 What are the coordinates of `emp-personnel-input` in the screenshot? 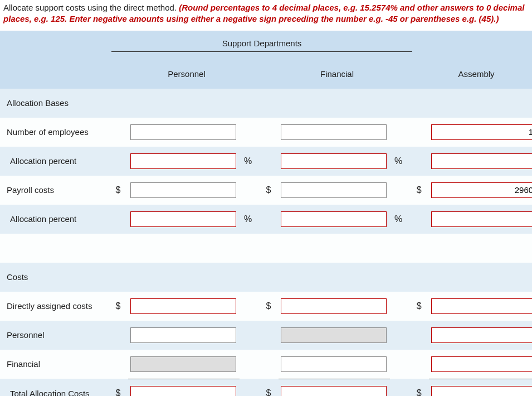 It's located at (183, 132).